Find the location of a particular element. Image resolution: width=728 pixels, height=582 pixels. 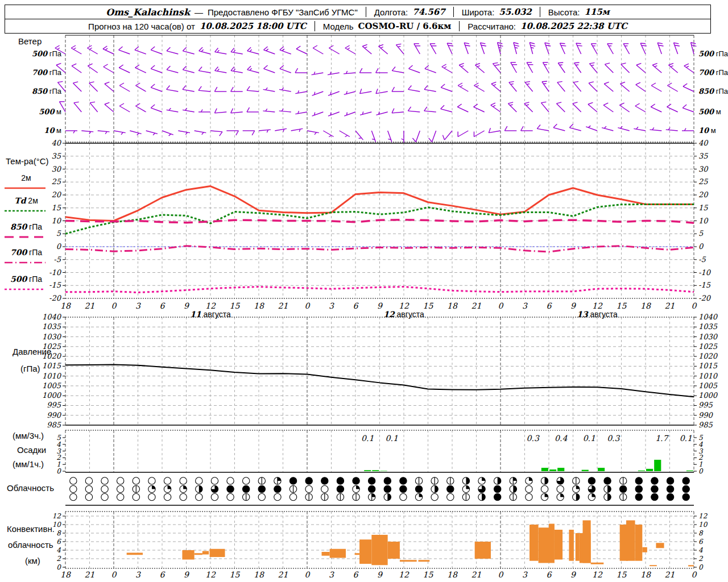

svg-text: 1030 is located at coordinates (52, 336).